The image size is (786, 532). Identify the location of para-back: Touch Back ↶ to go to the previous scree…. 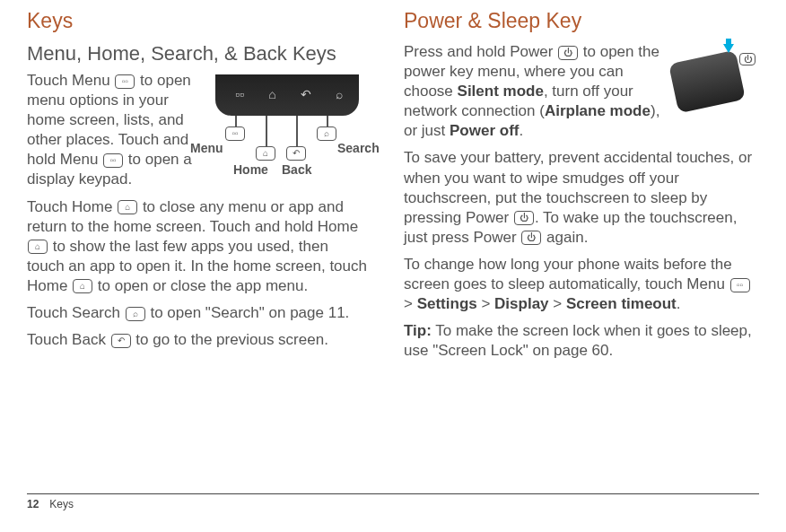
(197, 340).